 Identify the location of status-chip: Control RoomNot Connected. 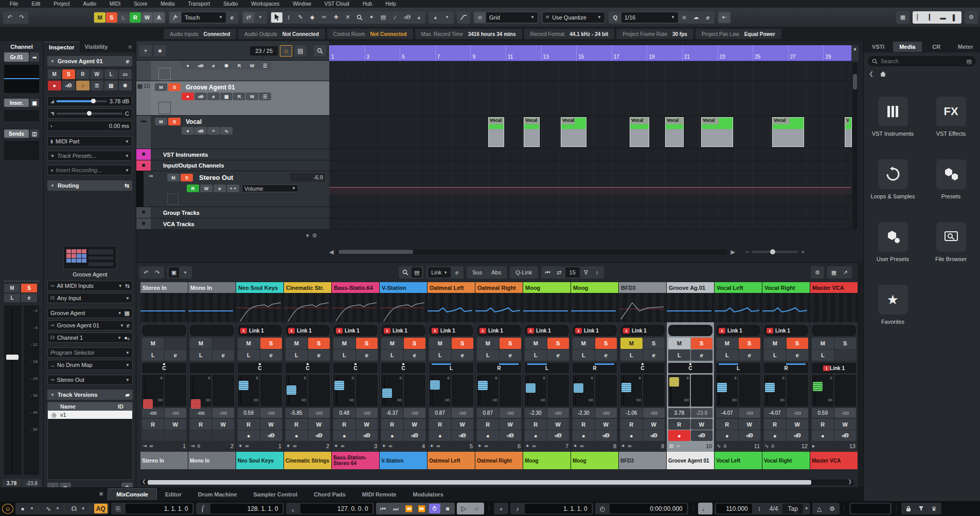
(370, 34).